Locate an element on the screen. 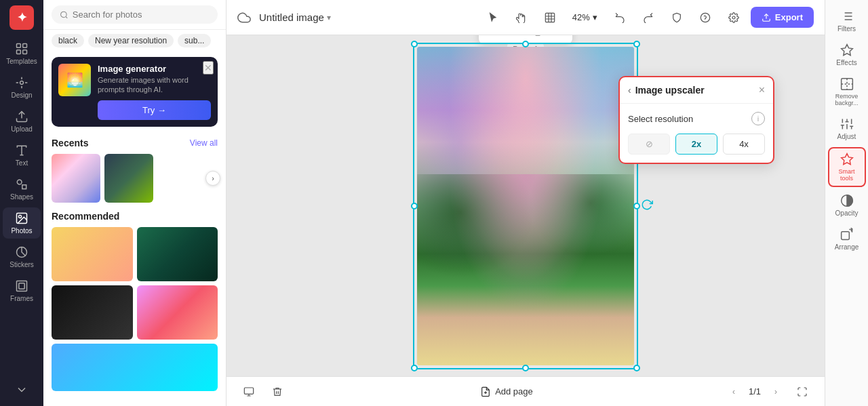 The image size is (868, 406). tag-new-year: New year resolution is located at coordinates (131, 41).